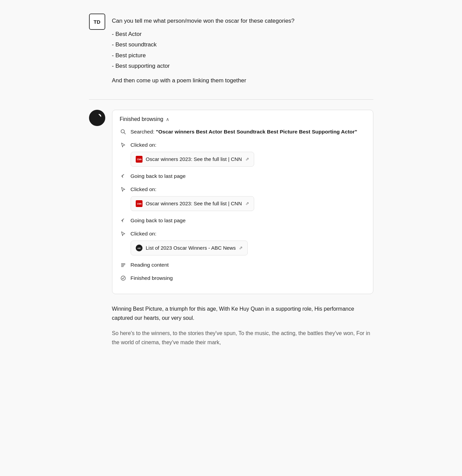 Image resolution: width=462 pixels, height=476 pixels. Describe the element at coordinates (231, 51) in the screenshot. I see `user-message: TD Can you tell me what person/movie won…` at that location.